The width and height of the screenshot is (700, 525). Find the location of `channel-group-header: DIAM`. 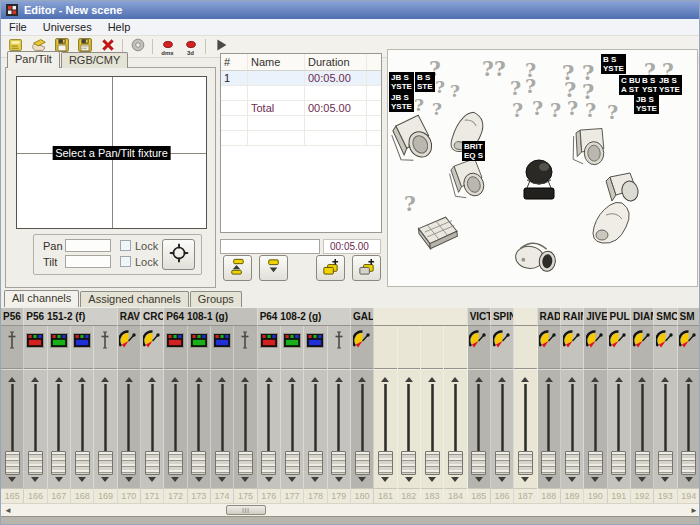

channel-group-header: DIAM is located at coordinates (642, 317).